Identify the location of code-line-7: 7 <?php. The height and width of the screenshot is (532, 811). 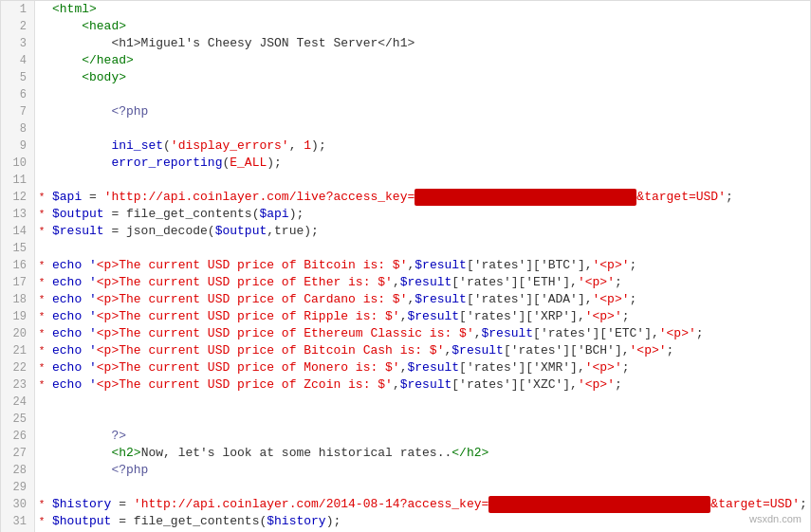
(406, 112).